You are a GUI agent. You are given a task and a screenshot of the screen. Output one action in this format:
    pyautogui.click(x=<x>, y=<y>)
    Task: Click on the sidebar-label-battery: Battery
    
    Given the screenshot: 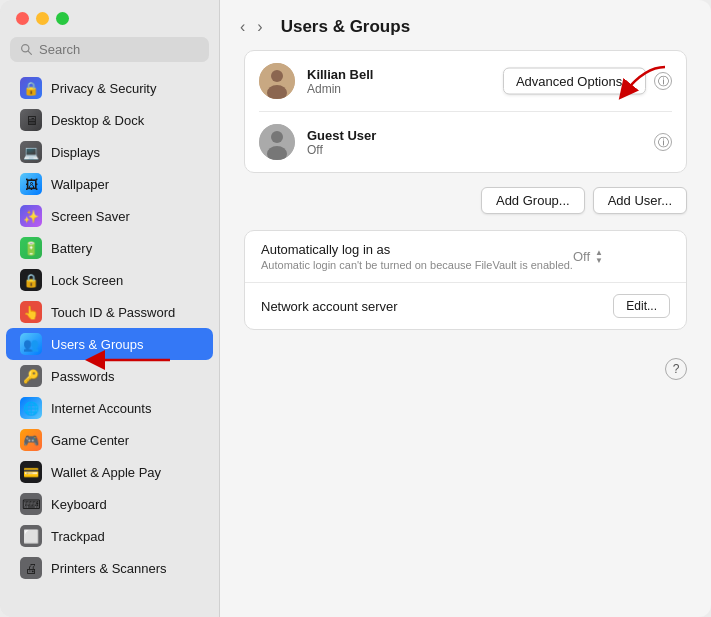 What is the action you would take?
    pyautogui.click(x=72, y=248)
    